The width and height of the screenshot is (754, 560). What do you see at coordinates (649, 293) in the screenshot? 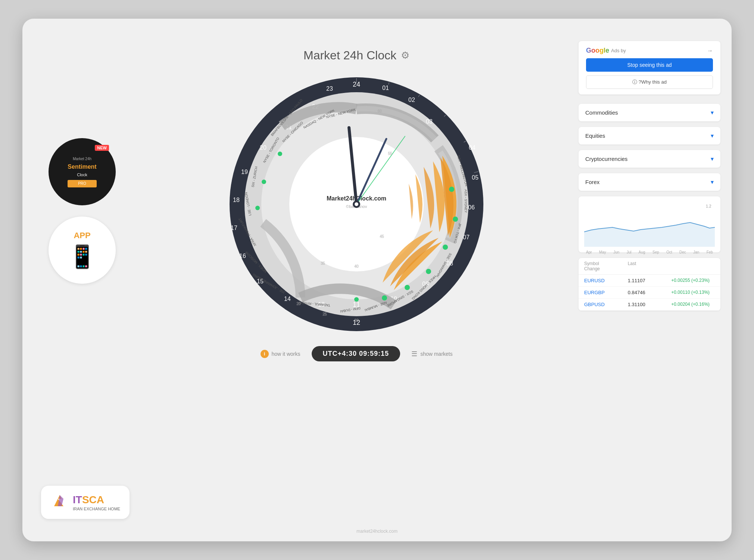
I see `table-row: EURGBP 0.84746 +0.00110 (+0.13%)` at bounding box center [649, 293].